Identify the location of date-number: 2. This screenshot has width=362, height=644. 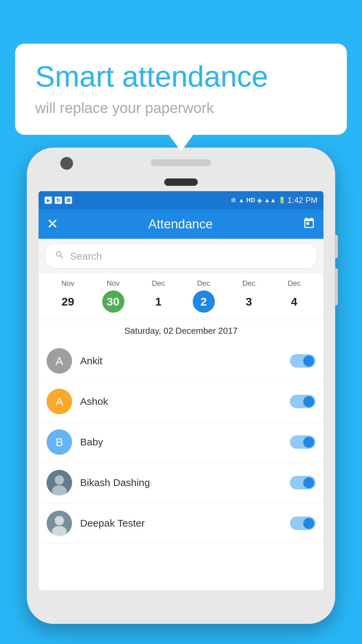
(204, 302).